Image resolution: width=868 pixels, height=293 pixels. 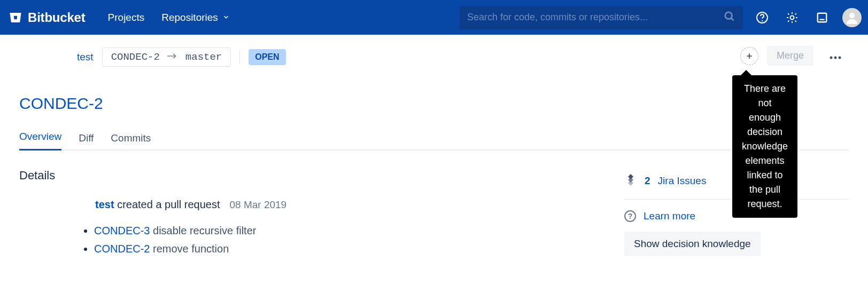 I want to click on branch-box: CONDEC-2 master, so click(x=167, y=57).